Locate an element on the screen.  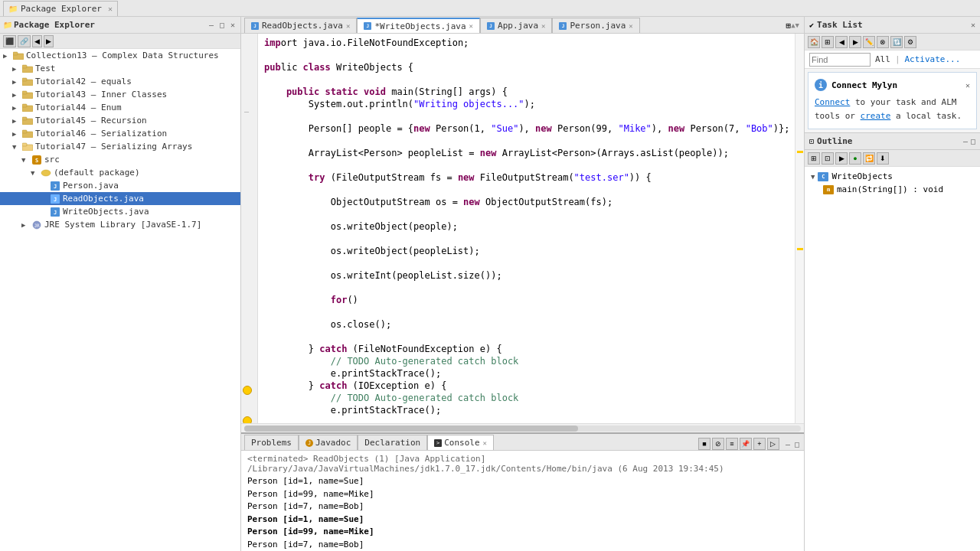
outline-method-item: m main(String[]) : void is located at coordinates (893, 190).